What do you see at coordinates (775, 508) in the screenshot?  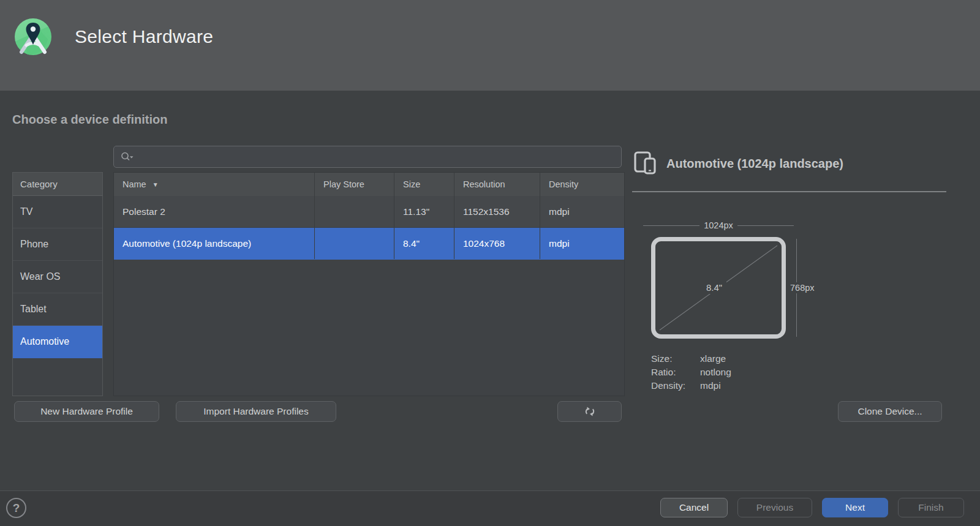 I see `previous-button: Previous` at bounding box center [775, 508].